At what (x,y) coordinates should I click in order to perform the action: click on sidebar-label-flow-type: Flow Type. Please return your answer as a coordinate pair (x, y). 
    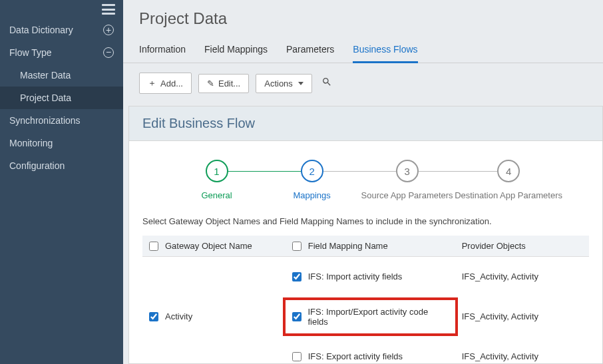
    Looking at the image, I should click on (31, 53).